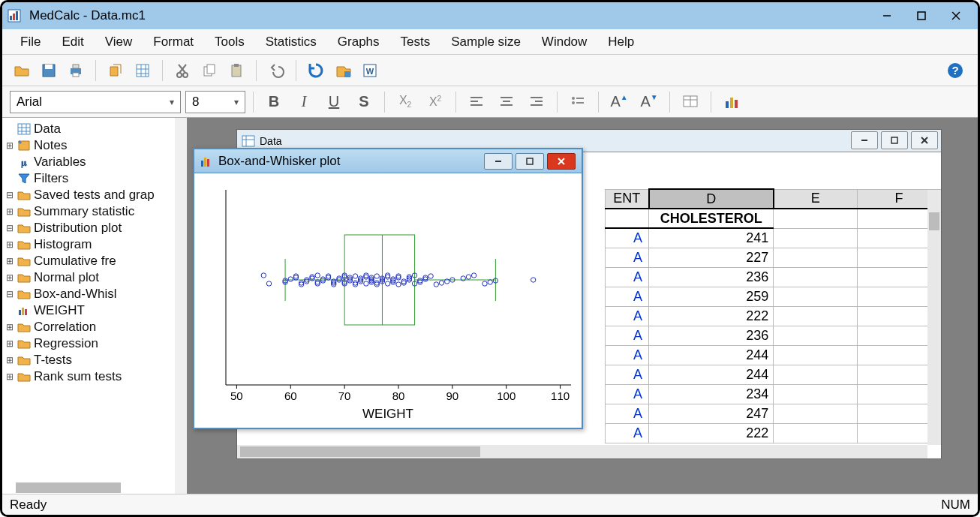  What do you see at coordinates (537, 102) in the screenshot?
I see `align-right-button` at bounding box center [537, 102].